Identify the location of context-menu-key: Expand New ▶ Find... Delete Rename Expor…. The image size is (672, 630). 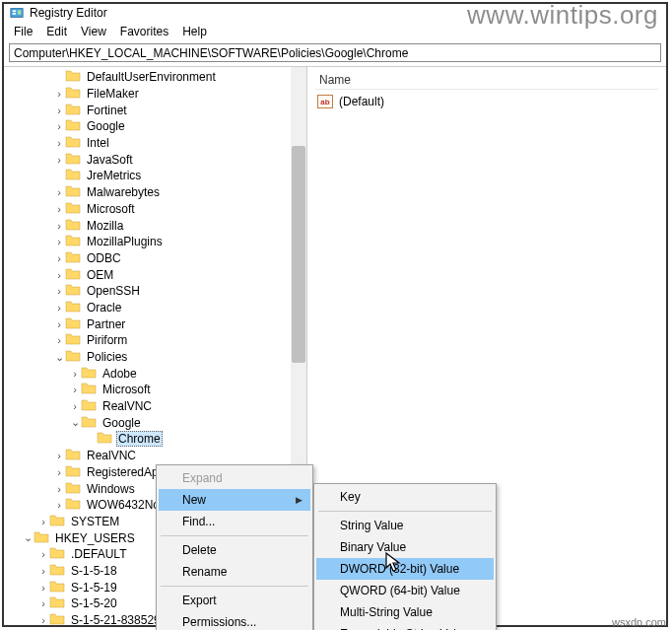
(235, 547).